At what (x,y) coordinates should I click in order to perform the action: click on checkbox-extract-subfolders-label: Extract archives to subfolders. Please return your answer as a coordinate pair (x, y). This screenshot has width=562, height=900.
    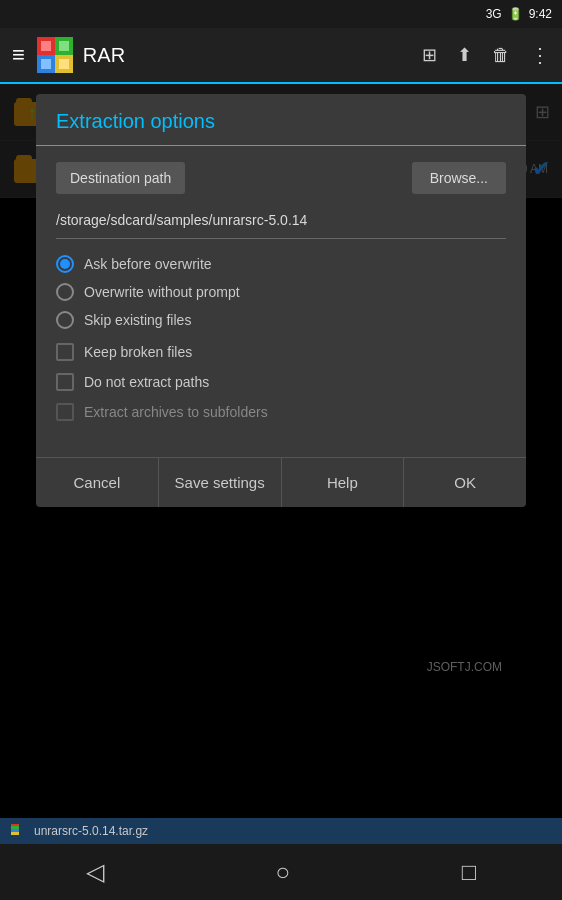
    Looking at the image, I should click on (176, 412).